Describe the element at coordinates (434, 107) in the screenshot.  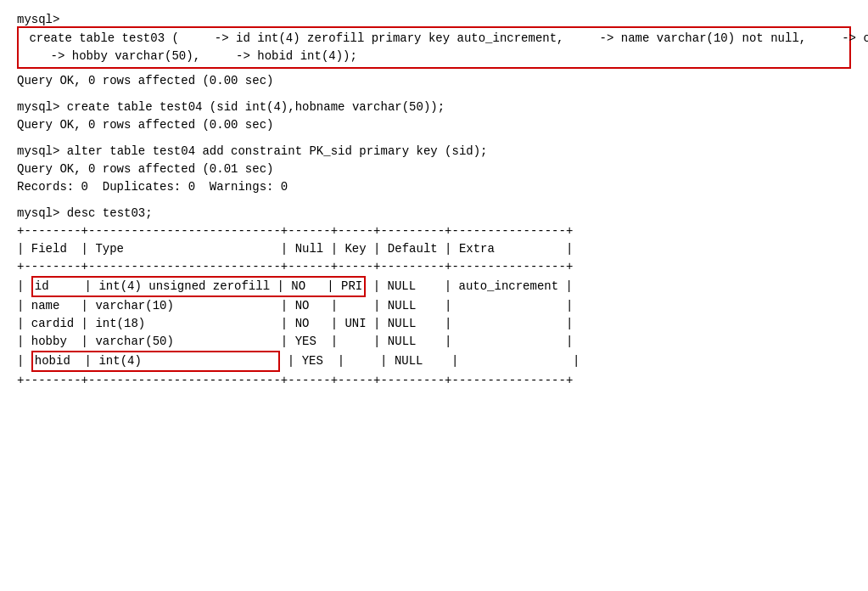
I see `create-test04-line: mysql> create table test04 (sid int(4),h…` at that location.